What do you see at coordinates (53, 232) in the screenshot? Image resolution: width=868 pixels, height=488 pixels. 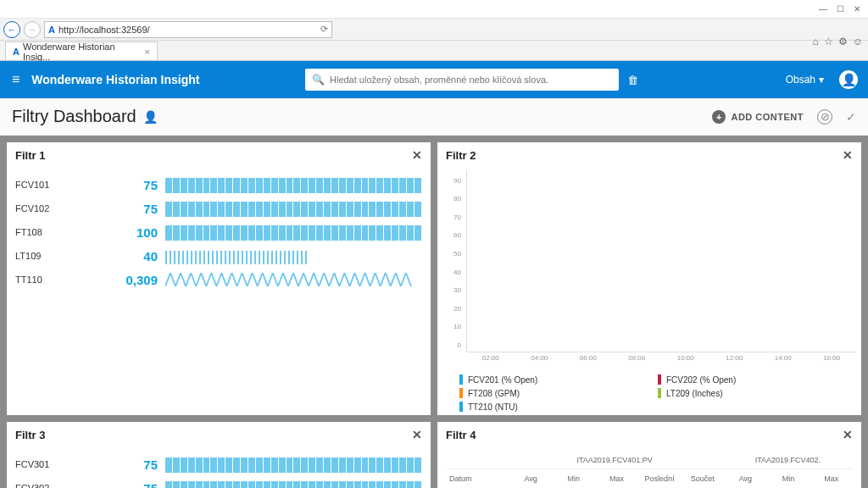 I see `metric-tag: FT108` at bounding box center [53, 232].